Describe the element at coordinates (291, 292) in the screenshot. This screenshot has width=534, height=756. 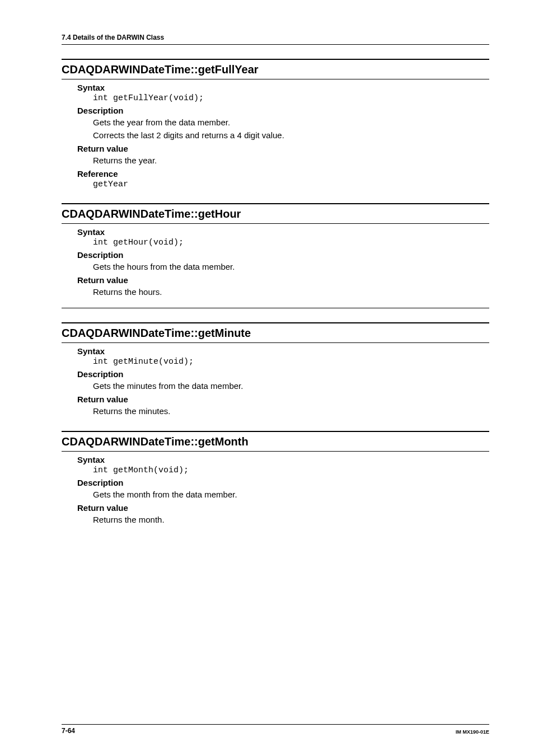
I see `body-text: Returns the hours.` at that location.